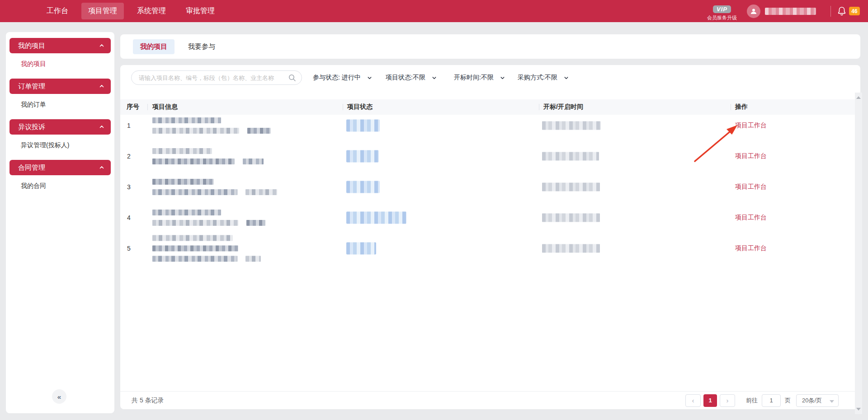 The image size is (868, 420). What do you see at coordinates (60, 186) in the screenshot?
I see `sidebar-item-我的合同: 我的合同` at bounding box center [60, 186].